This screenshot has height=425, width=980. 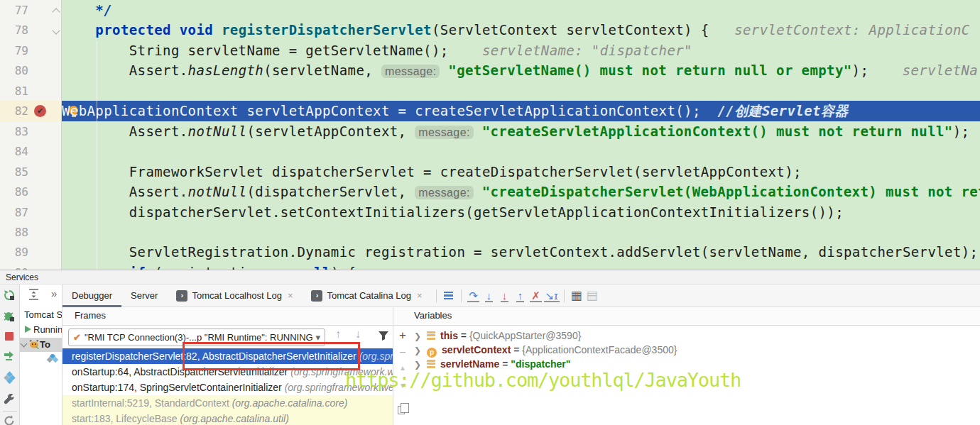 What do you see at coordinates (10, 357) in the screenshot?
I see `resume-program-icon` at bounding box center [10, 357].